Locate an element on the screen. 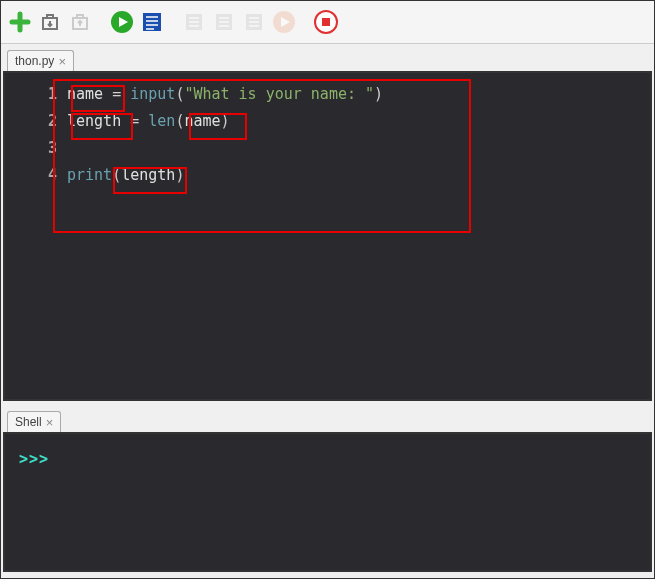  step-into-button is located at coordinates (224, 22).